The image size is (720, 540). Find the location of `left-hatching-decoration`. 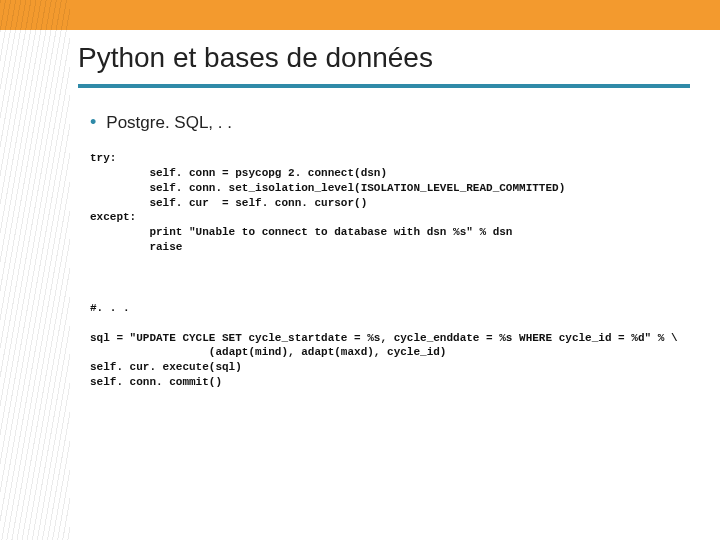

left-hatching-decoration is located at coordinates (35, 270).